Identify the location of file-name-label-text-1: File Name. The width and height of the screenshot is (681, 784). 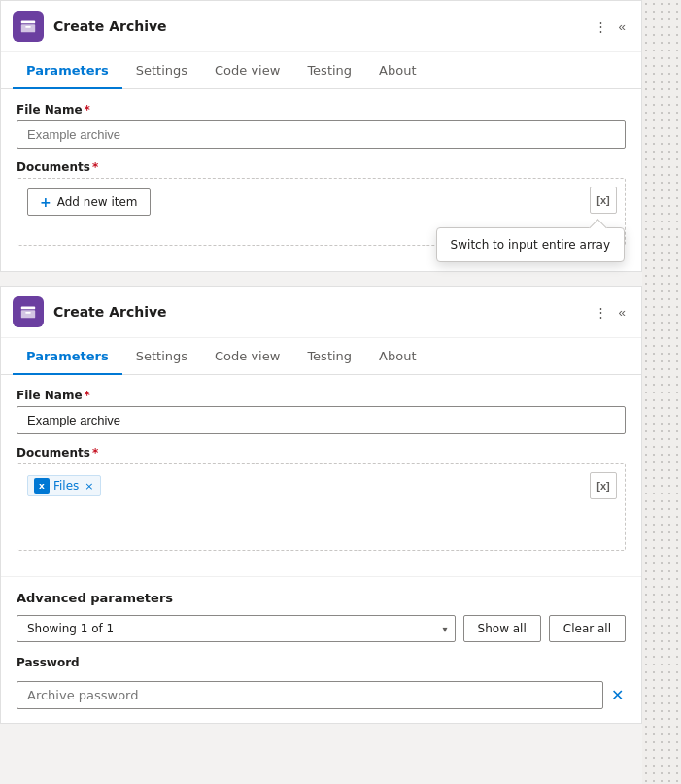
(50, 110).